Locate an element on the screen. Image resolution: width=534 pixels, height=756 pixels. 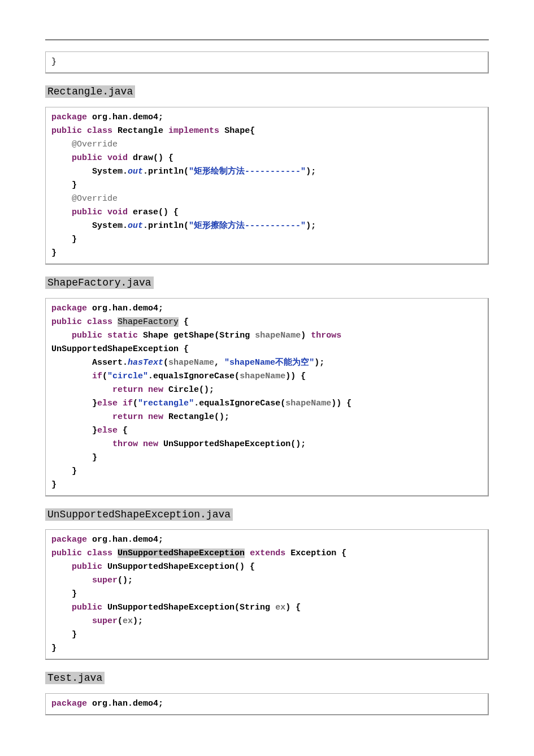
top-divider is located at coordinates (267, 40).